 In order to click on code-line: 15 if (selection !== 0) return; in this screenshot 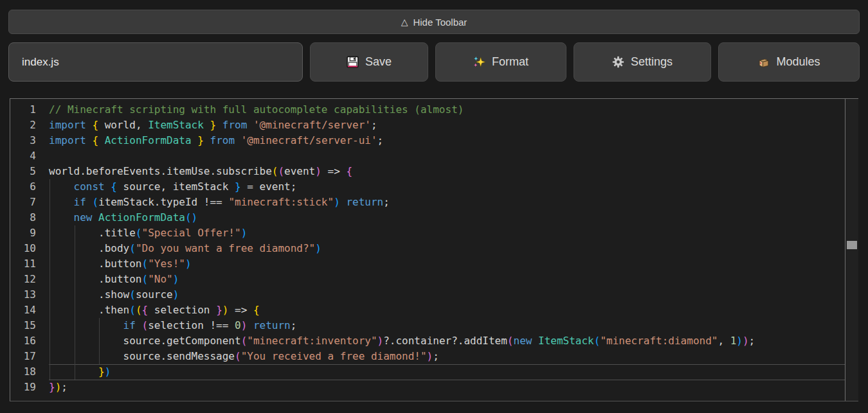, I will do `click(428, 326)`.